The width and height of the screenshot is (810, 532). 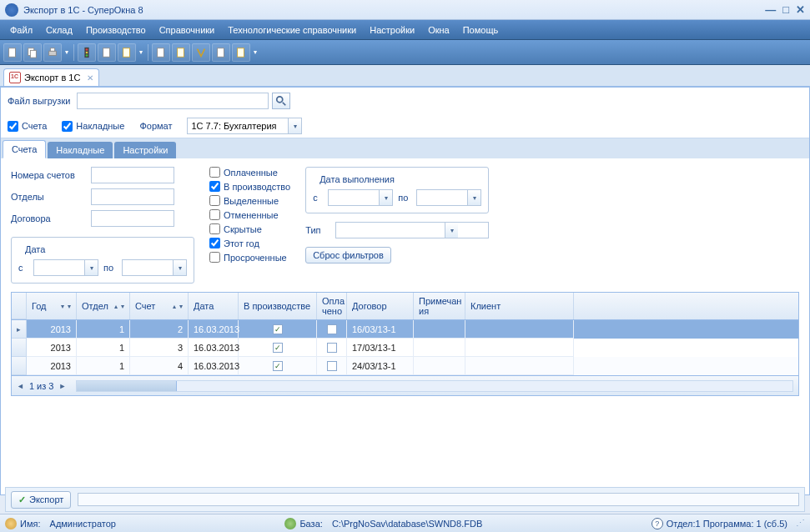 I want to click on tool-c-icon, so click(x=201, y=53).